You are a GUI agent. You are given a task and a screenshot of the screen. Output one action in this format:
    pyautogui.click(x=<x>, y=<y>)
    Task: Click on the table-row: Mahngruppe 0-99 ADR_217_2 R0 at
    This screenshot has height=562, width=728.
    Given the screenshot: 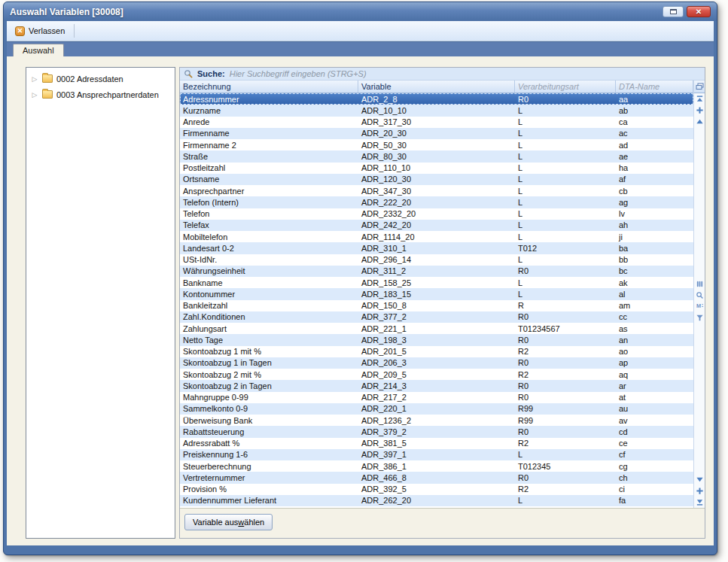 What is the action you would take?
    pyautogui.click(x=437, y=397)
    